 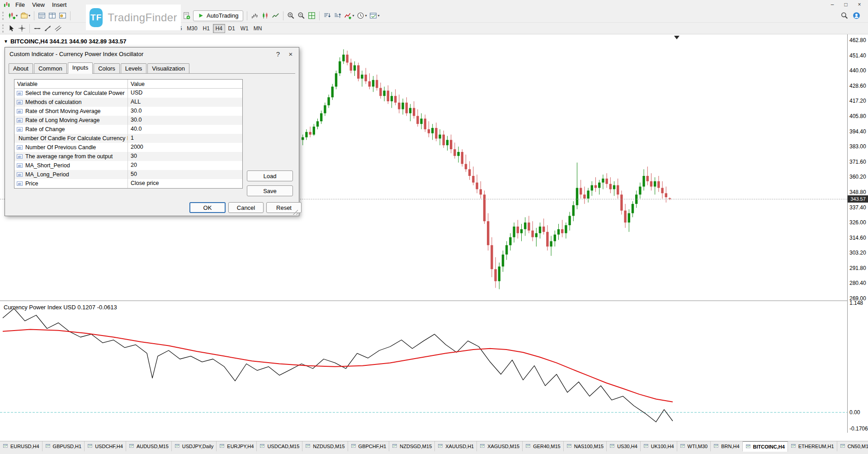 I want to click on parameter-row: Select the currency for Calculate PowerU…, so click(x=128, y=93).